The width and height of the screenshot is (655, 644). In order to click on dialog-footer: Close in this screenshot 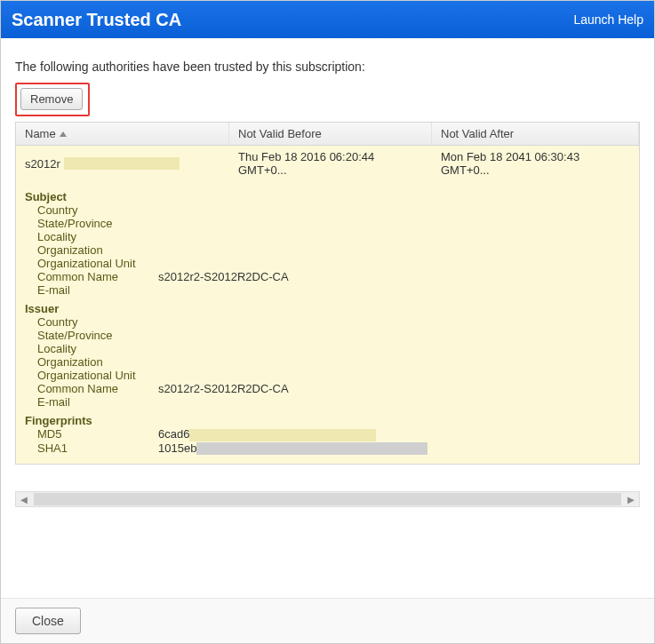, I will do `click(327, 620)`.